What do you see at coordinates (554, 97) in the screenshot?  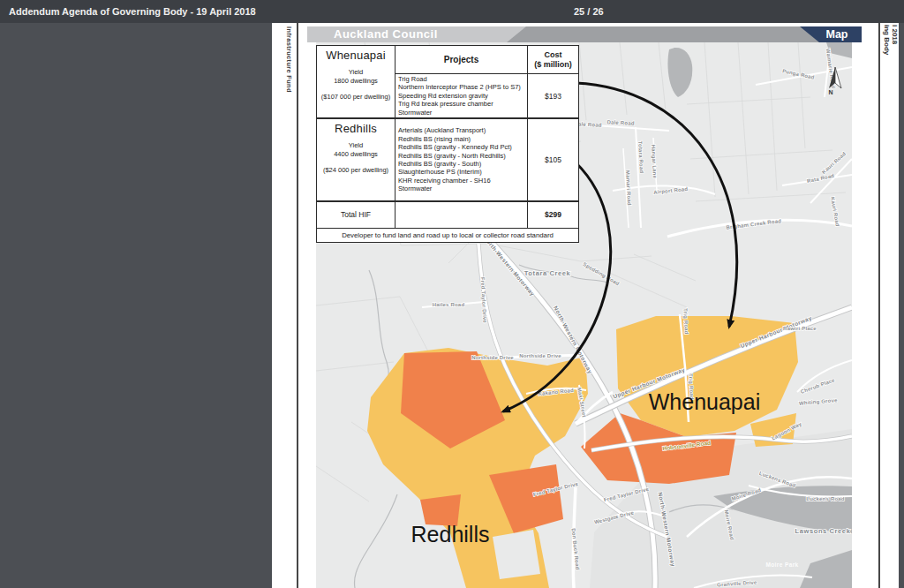 I see `whenuapai-cost-cell: $193` at bounding box center [554, 97].